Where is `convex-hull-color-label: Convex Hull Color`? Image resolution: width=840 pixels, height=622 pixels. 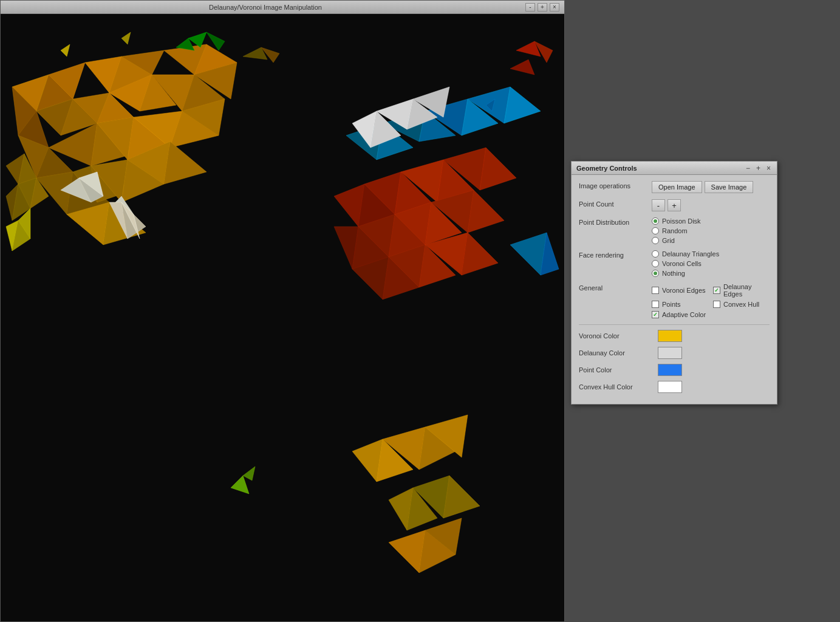
convex-hull-color-label: Convex Hull Color is located at coordinates (618, 387).